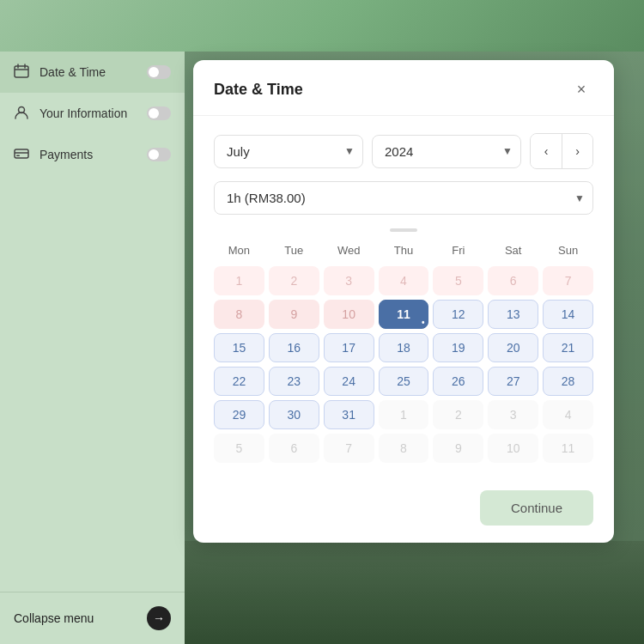 This screenshot has height=644, width=644. Describe the element at coordinates (459, 348) in the screenshot. I see `cal-day-19: 19` at that location.